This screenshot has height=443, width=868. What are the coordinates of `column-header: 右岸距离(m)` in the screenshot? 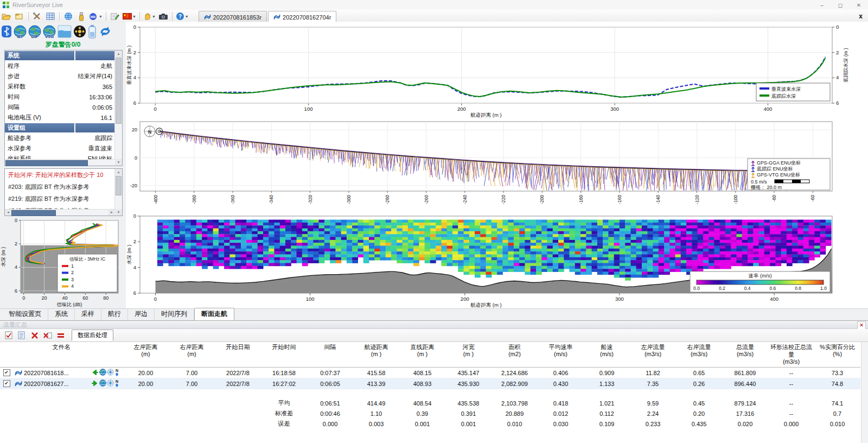 It's located at (192, 355).